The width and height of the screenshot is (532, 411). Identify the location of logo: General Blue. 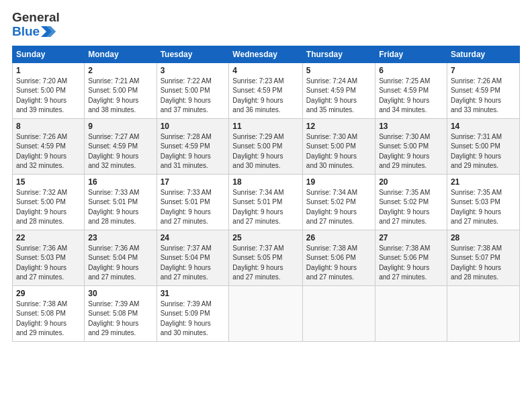
(36, 25).